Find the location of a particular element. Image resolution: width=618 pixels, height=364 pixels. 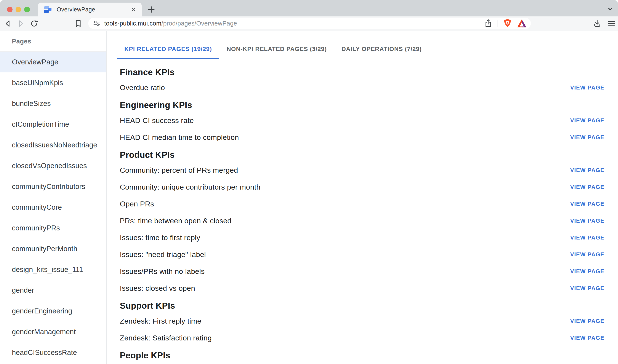

url-path: /prod/pages/OverviewPage is located at coordinates (199, 23).